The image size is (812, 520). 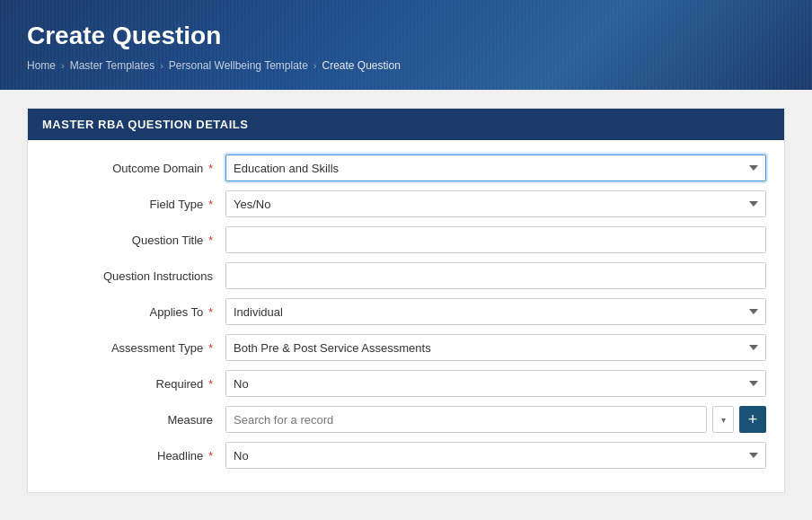 What do you see at coordinates (361, 66) in the screenshot?
I see `breadcrumb-current: Create Question` at bounding box center [361, 66].